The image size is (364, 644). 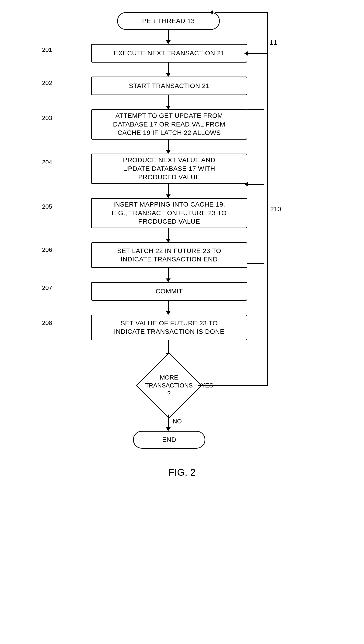 What do you see at coordinates (169, 86) in the screenshot?
I see `node-202: START TRANSACTION 21` at bounding box center [169, 86].